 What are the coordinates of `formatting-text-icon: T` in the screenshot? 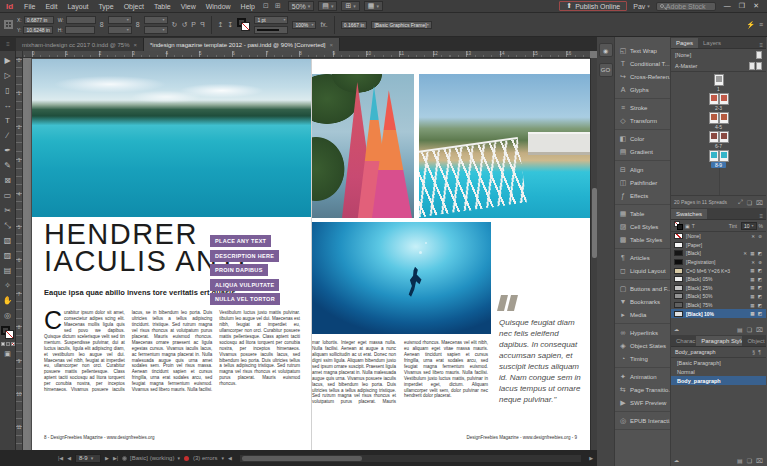 It's located at (694, 226).